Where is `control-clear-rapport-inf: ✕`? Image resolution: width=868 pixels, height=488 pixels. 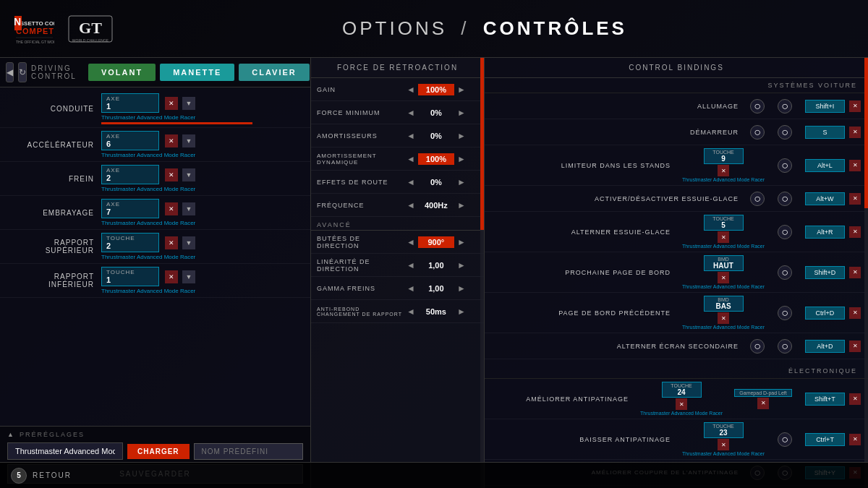 control-clear-rapport-inf: ✕ is located at coordinates (171, 277).